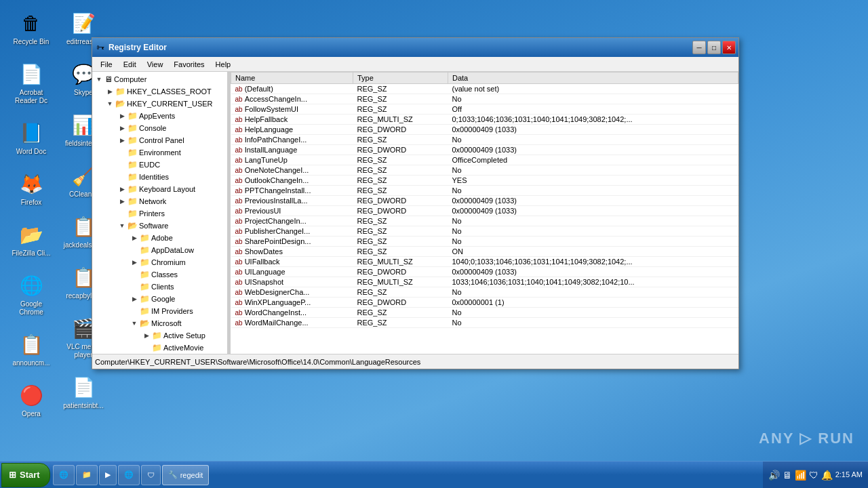 The height and width of the screenshot is (488, 868). I want to click on tree-activesetup: ▶ 📁 Active Setup, so click(160, 336).